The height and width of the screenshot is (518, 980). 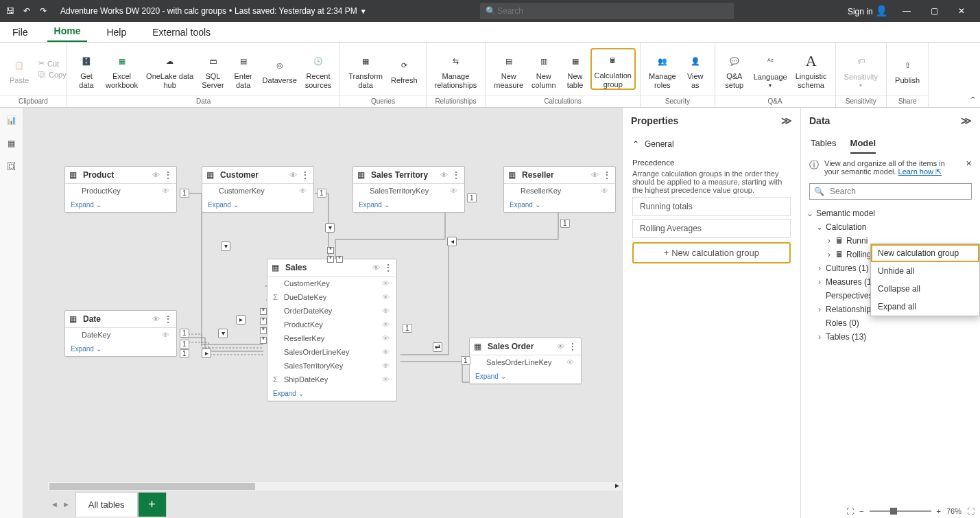 What do you see at coordinates (405, 69) in the screenshot?
I see `refresh-button: ⟳Refresh` at bounding box center [405, 69].